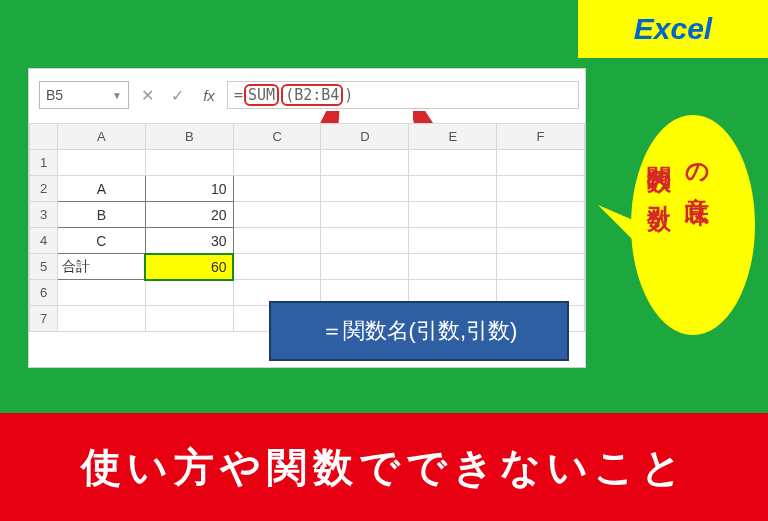 Image resolution: width=768 pixels, height=521 pixels. I want to click on name-box: B5 ▼, so click(84, 95).